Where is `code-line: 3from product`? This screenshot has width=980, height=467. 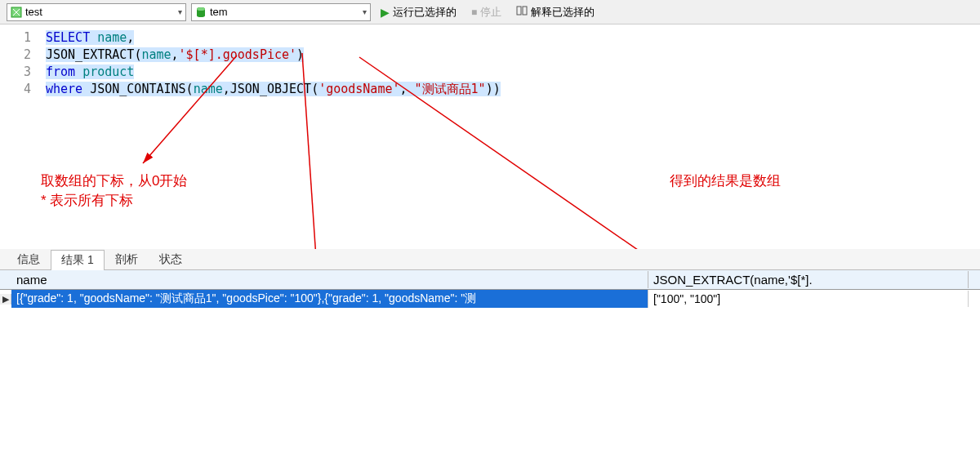 code-line: 3from product is located at coordinates (490, 72).